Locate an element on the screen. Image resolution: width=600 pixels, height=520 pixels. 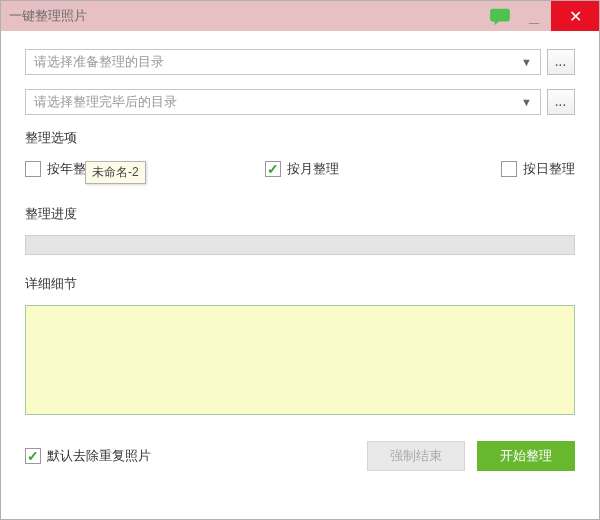
dest-directory-input: 请选择整理完毕后的目录 ▼ is located at coordinates (283, 102).